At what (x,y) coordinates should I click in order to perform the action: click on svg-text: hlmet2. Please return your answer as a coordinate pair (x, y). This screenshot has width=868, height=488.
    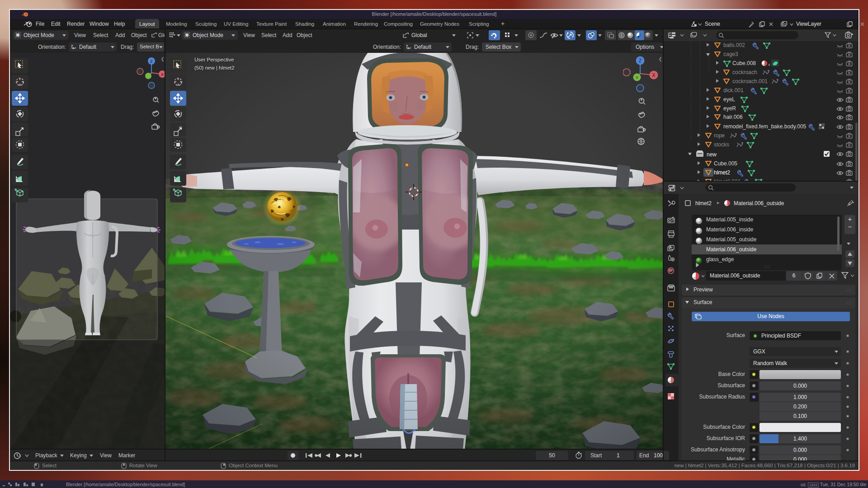
    Looking at the image, I should click on (722, 173).